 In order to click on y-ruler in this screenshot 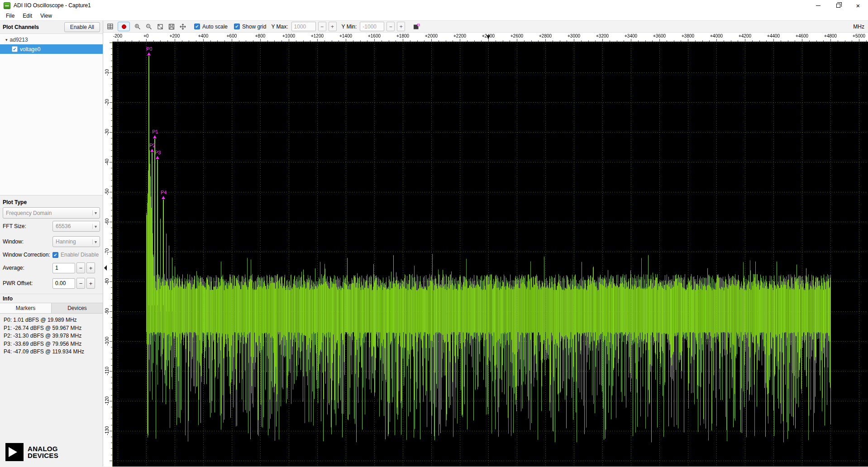, I will do `click(108, 254)`.